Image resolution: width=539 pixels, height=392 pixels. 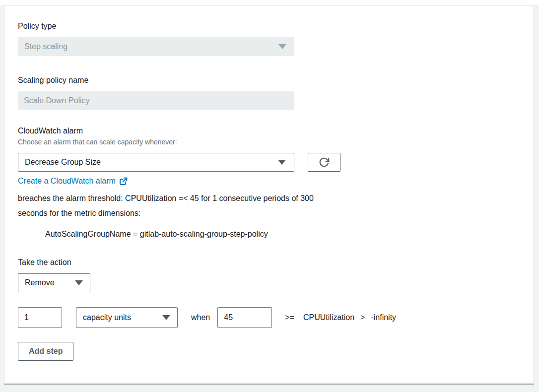 I want to click on add-step-button: Add step, so click(x=46, y=351).